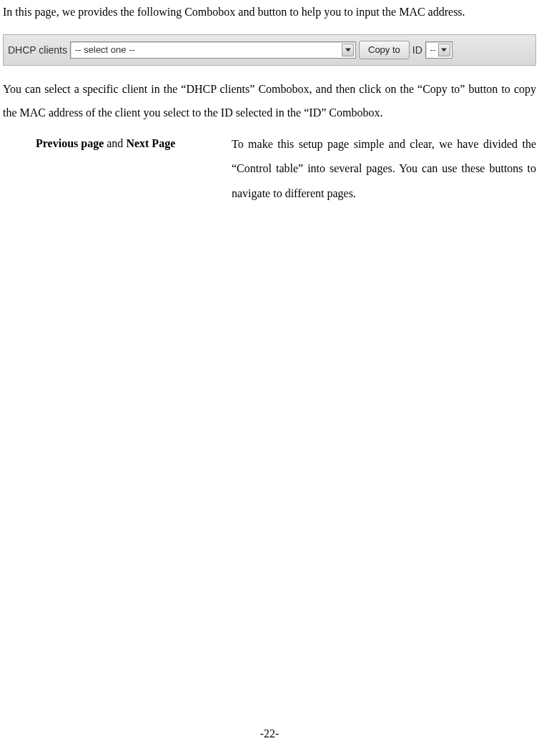 Image resolution: width=539 pixels, height=756 pixels. Describe the element at coordinates (207, 50) in the screenshot. I see `dhcp-clients-selected: -- select one --` at that location.